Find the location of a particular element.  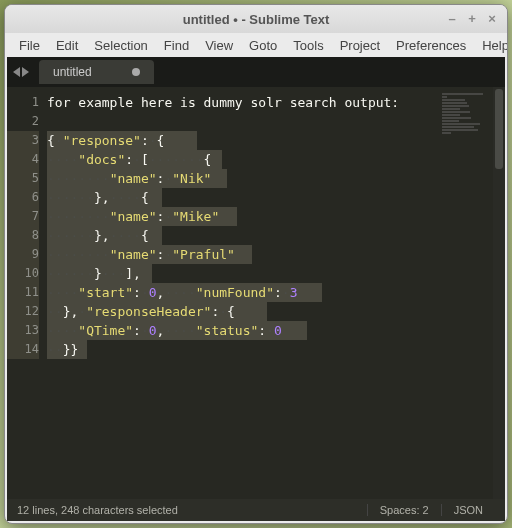

menu-view: View is located at coordinates (219, 46).